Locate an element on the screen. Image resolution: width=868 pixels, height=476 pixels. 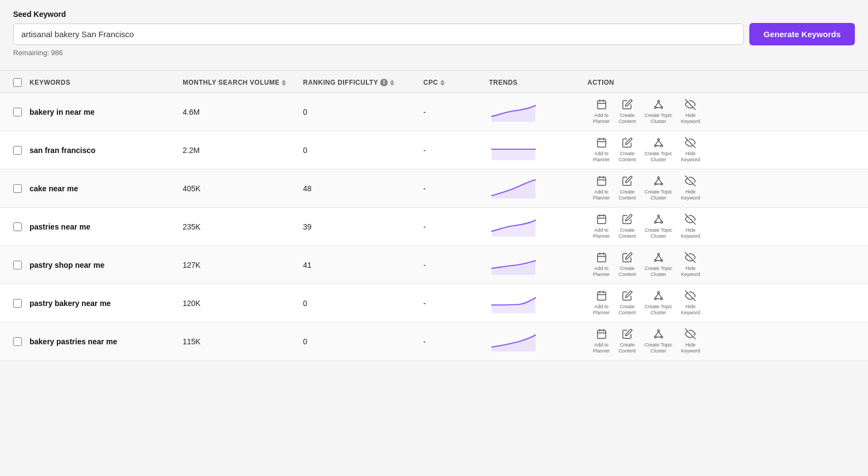
cpc-sort-icon is located at coordinates (442, 83).